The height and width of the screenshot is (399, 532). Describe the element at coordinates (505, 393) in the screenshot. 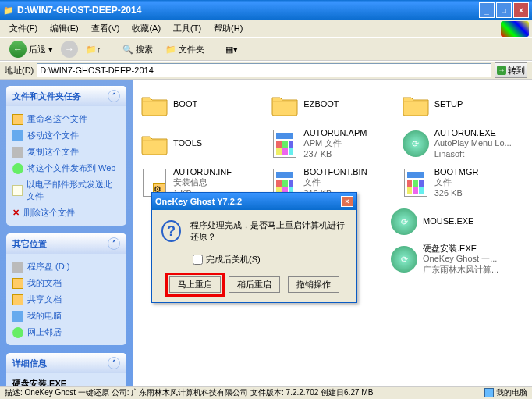

I see `status-location: 我的电脑` at that location.